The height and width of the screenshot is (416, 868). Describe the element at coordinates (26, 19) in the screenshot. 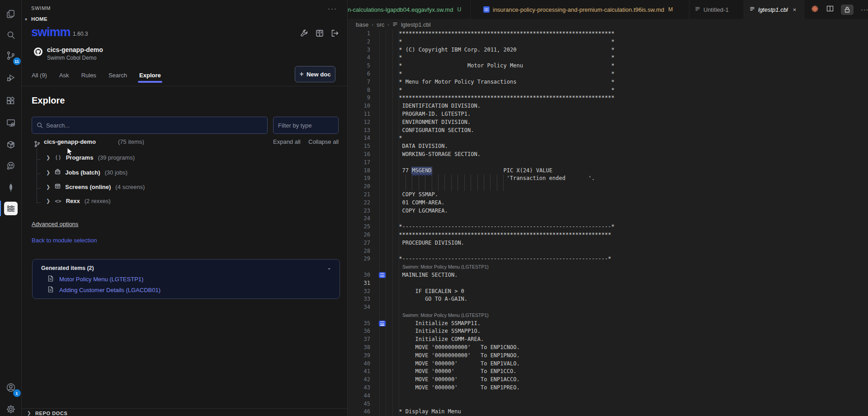

I see `section-chevron-icon: ▾` at that location.